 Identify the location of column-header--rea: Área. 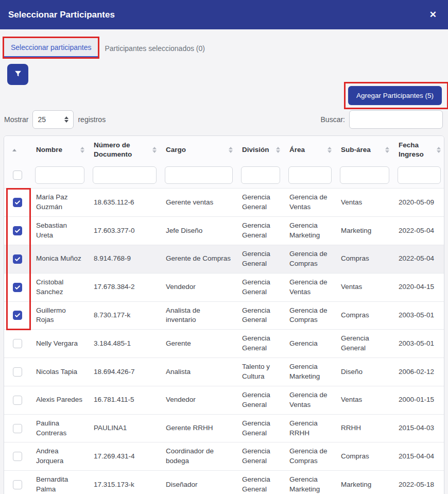
(310, 150).